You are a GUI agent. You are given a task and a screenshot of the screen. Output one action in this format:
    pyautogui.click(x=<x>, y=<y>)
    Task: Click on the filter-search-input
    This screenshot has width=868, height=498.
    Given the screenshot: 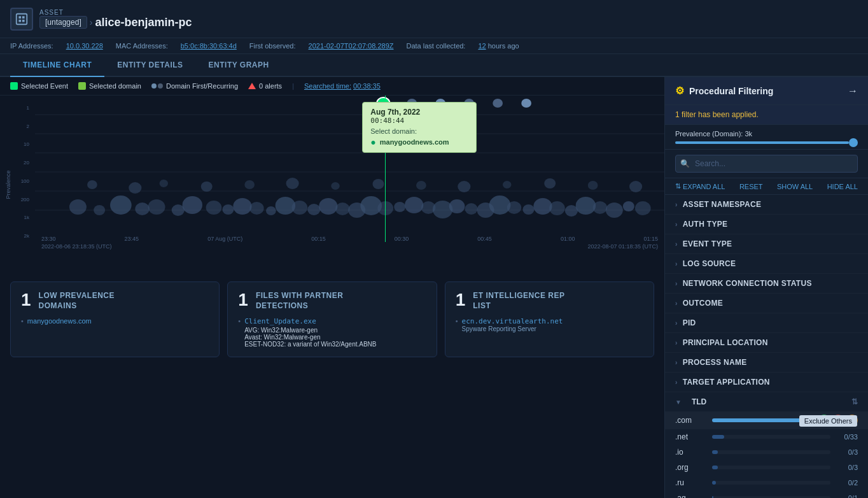 What is the action you would take?
    pyautogui.click(x=766, y=164)
    